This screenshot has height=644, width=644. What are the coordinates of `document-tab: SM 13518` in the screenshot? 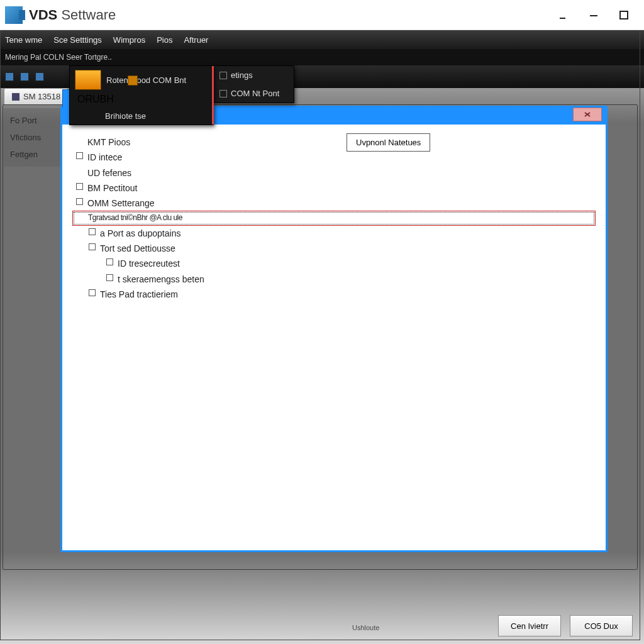 It's located at (36, 96).